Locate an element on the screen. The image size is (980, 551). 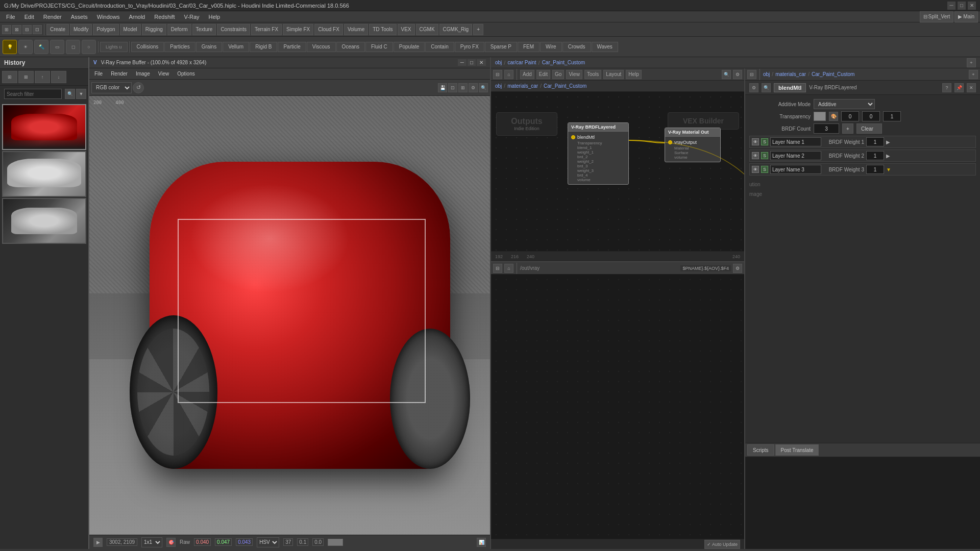
props-close-btn: ✕ is located at coordinates (971, 88).